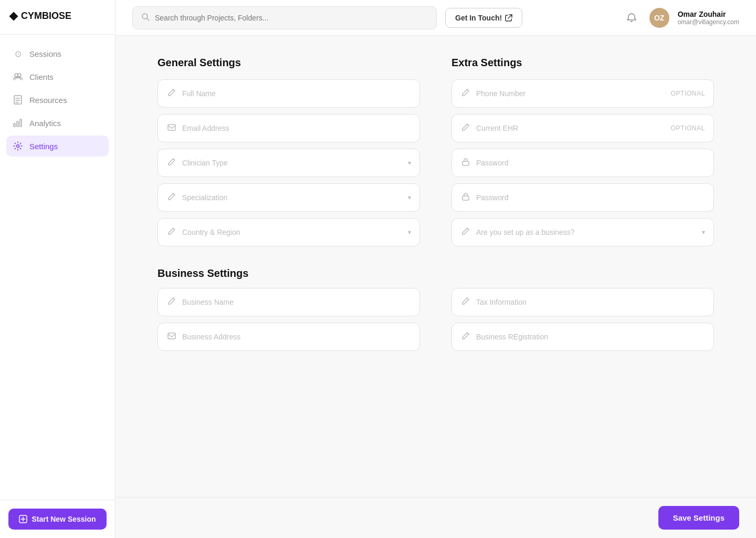 The height and width of the screenshot is (538, 756). Describe the element at coordinates (289, 232) in the screenshot. I see `country-region-field: Country & Region ▾` at that location.